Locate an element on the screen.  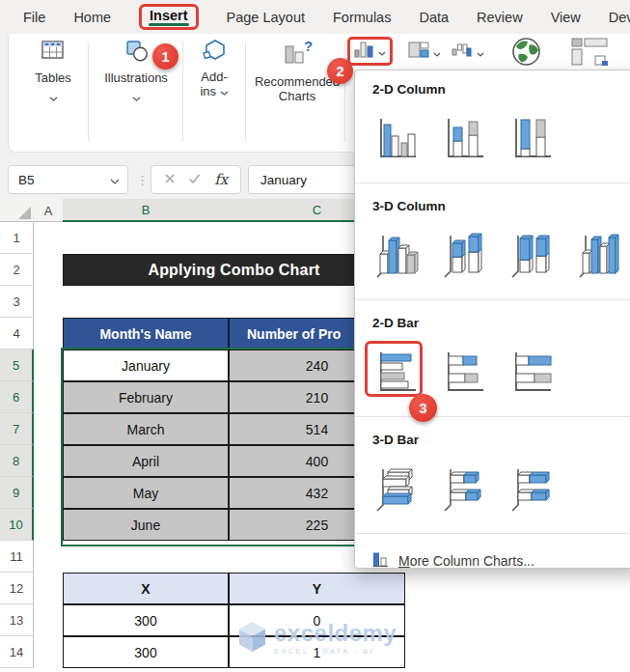
tables-icon is located at coordinates (53, 52).